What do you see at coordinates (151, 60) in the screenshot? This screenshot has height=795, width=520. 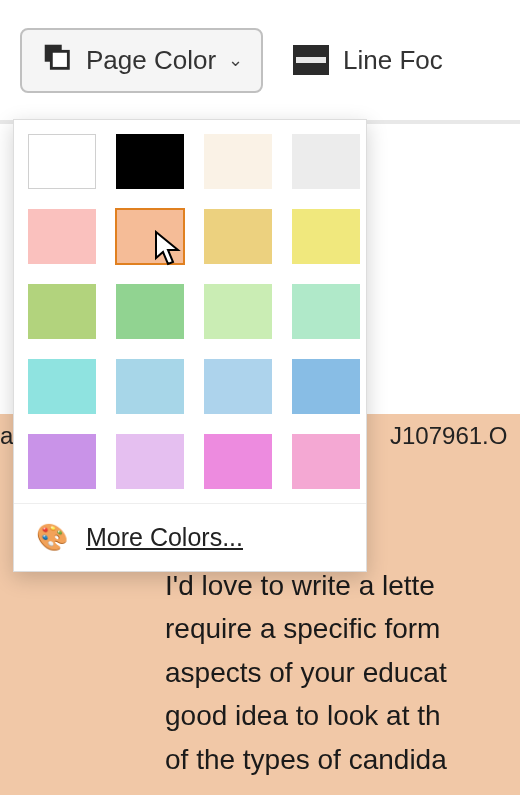 I see `page-color-label: Page Color` at bounding box center [151, 60].